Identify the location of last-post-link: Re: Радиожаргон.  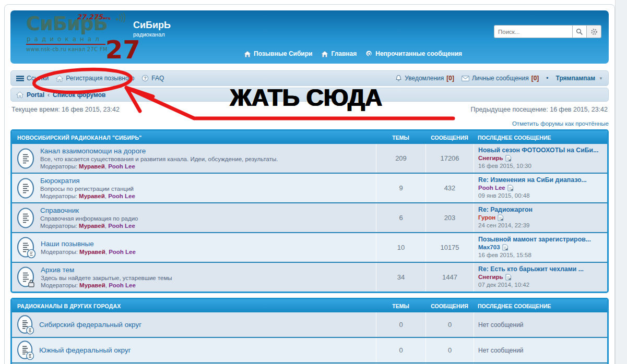
(541, 210).